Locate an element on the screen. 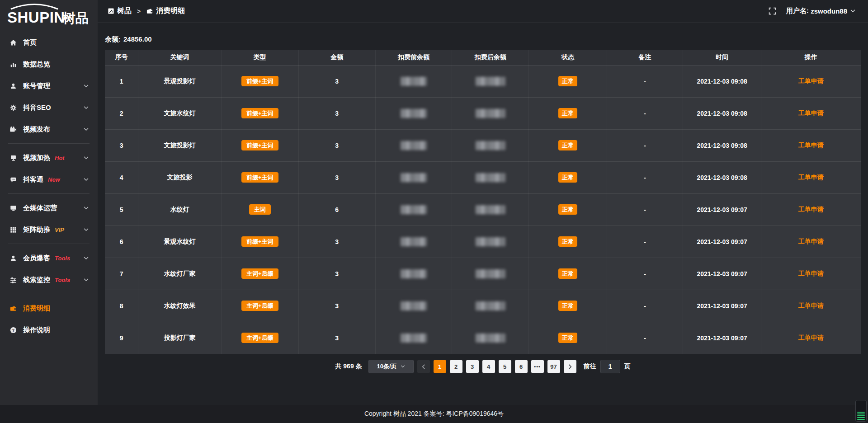 Image resolution: width=868 pixels, height=423 pixels. balance: 余额:24856.00 is located at coordinates (483, 40).